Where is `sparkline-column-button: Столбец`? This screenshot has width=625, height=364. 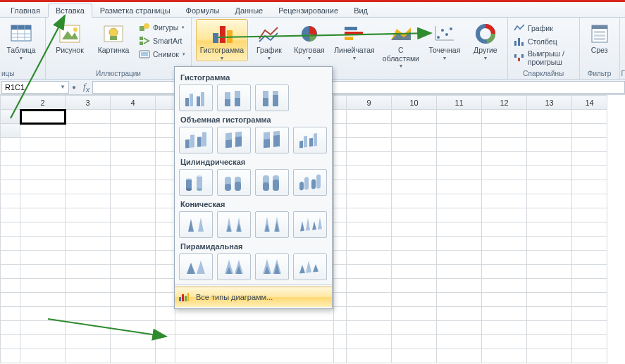
sparkline-column-button: Столбец is located at coordinates (544, 42).